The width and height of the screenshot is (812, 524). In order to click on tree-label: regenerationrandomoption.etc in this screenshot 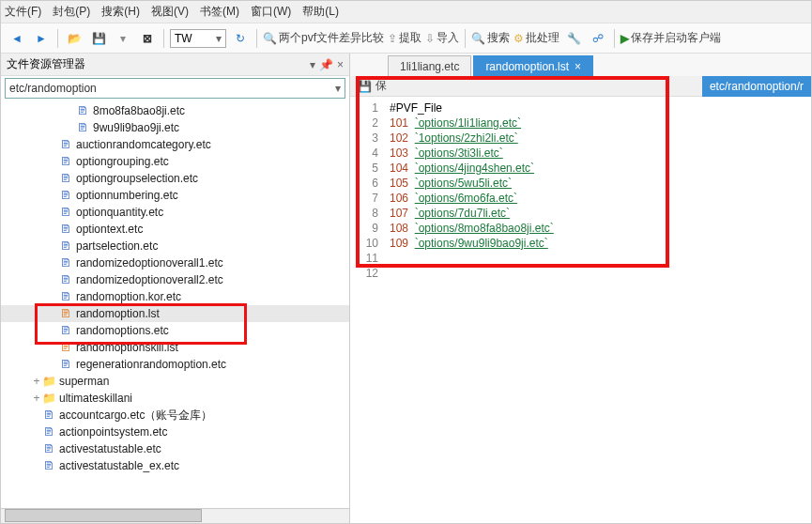, I will do `click(151, 364)`.